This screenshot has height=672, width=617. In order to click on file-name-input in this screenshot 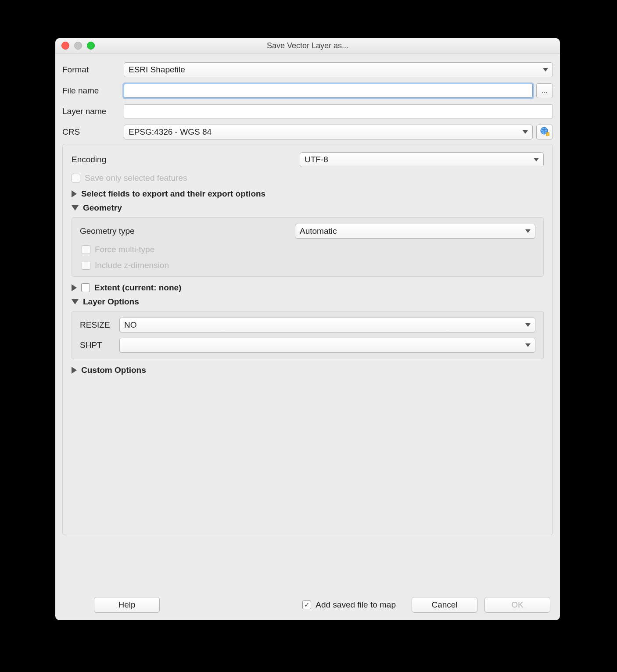, I will do `click(328, 91)`.